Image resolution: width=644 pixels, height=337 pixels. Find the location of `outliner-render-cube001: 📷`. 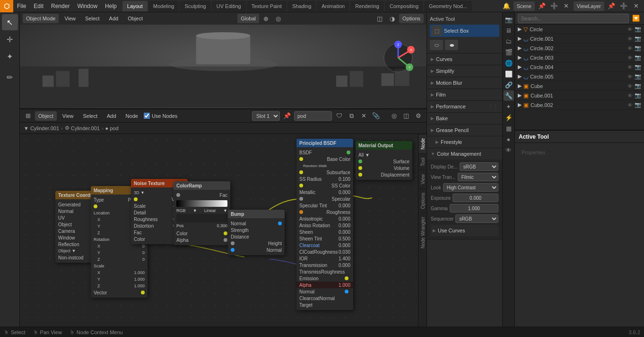

outliner-render-cube001: 📷 is located at coordinates (638, 96).